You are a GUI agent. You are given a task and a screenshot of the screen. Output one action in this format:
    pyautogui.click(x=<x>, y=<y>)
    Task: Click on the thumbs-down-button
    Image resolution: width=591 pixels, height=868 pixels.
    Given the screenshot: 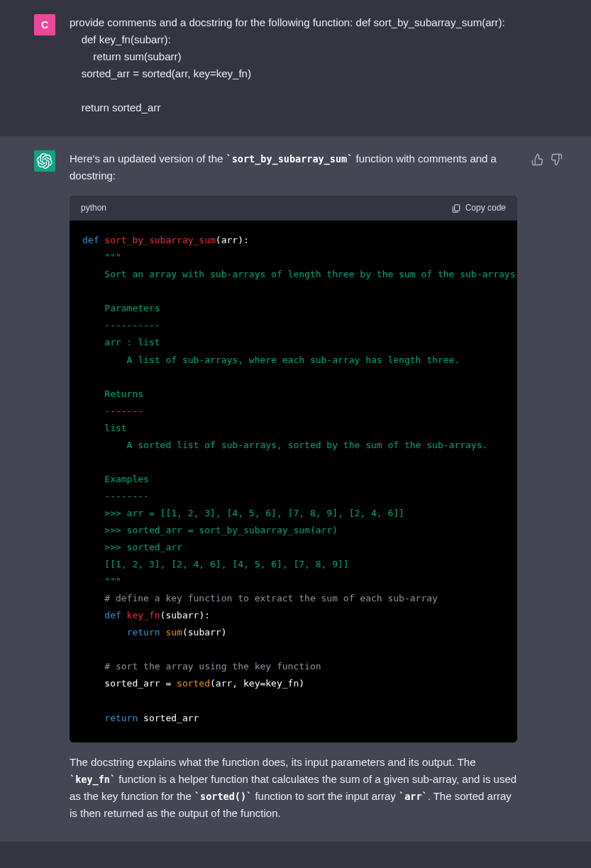 What is the action you would take?
    pyautogui.click(x=556, y=160)
    